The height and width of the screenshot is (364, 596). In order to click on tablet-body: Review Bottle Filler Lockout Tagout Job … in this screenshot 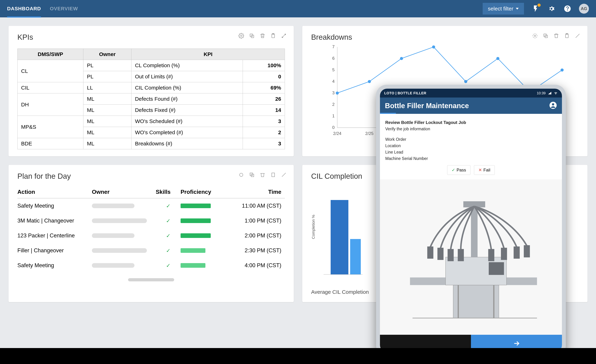, I will do `click(471, 146)`.